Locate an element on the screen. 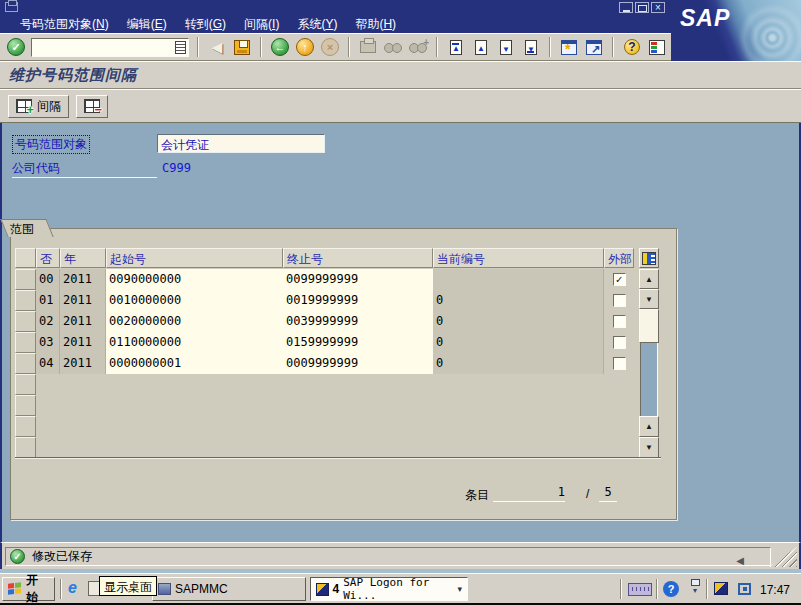 The image size is (801, 605). cell-no: 00 is located at coordinates (48, 280).